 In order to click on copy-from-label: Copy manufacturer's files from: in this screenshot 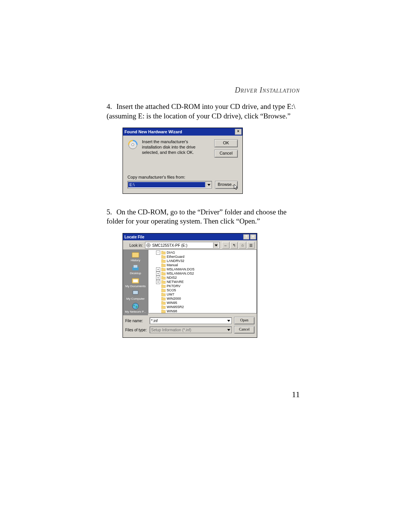, I will do `click(183, 177)`.